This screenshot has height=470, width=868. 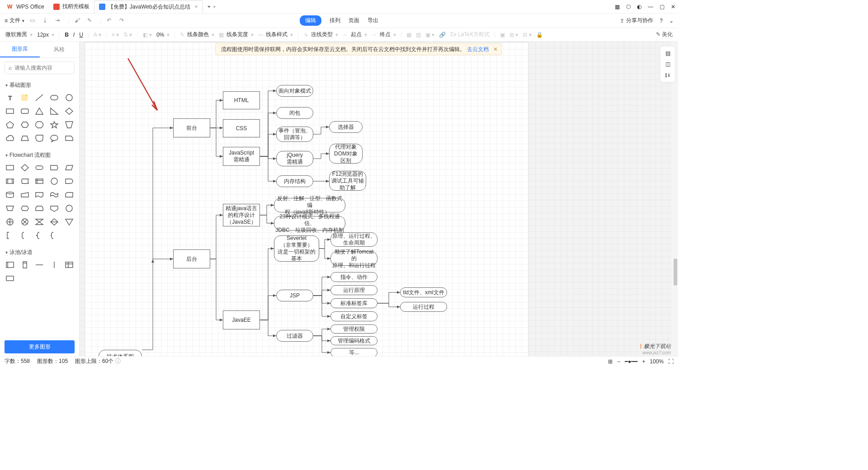 What do you see at coordinates (25, 181) in the screenshot?
I see `fc-stored` at bounding box center [25, 181].